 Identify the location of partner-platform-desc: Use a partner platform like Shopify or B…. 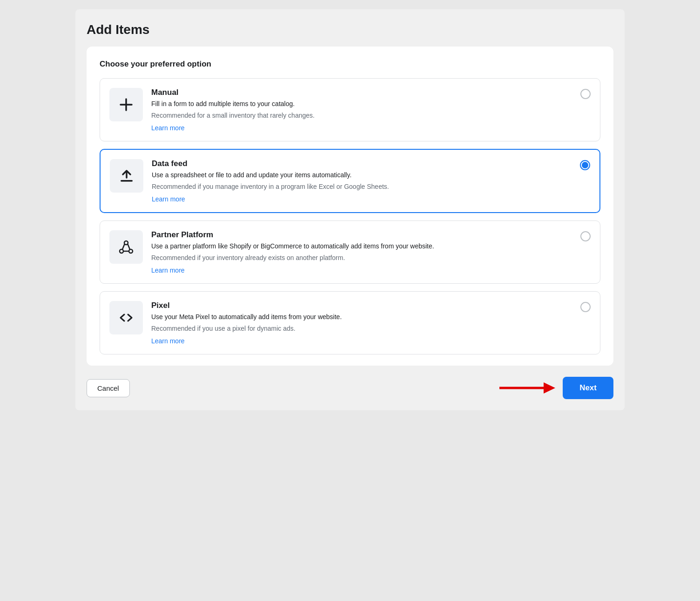
(362, 247).